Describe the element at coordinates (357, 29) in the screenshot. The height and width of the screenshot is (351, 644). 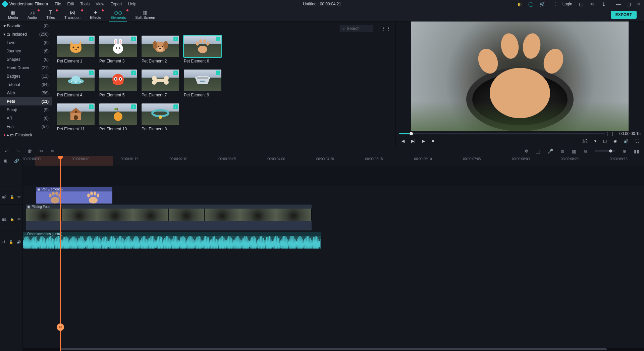
I see `search-input: ⌕` at that location.